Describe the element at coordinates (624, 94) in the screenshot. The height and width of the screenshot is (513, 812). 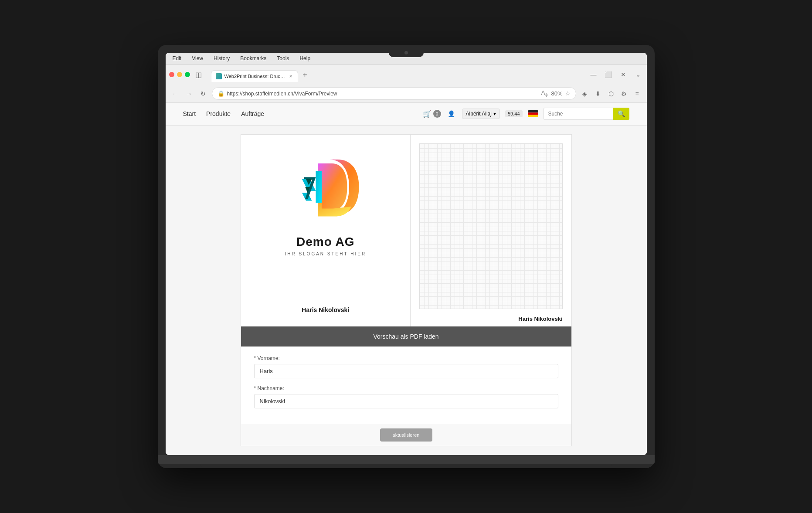
I see `settings-button: ⚙` at that location.